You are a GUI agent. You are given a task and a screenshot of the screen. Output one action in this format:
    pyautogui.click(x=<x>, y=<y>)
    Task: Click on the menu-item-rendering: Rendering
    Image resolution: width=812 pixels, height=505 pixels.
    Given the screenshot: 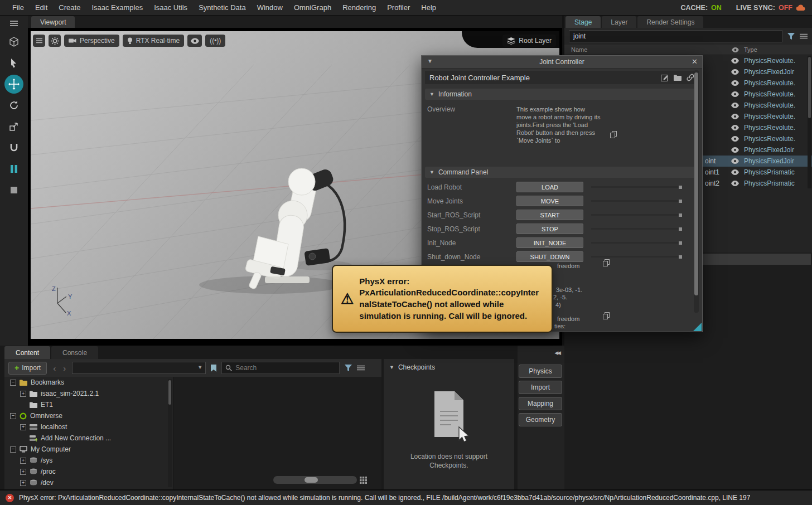 What is the action you would take?
    pyautogui.click(x=359, y=8)
    